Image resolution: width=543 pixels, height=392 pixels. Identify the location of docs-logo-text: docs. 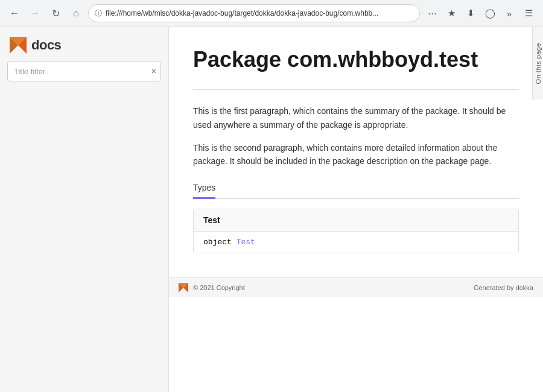
(46, 45).